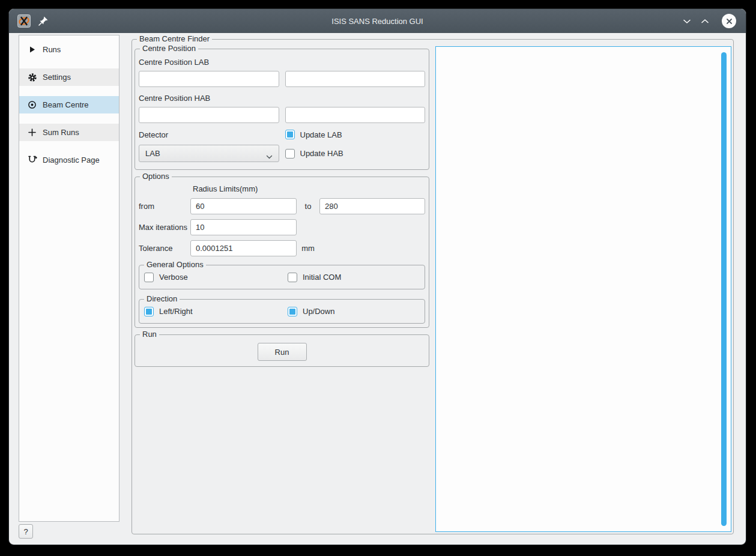 The width and height of the screenshot is (756, 556). I want to click on chevron-down-icon, so click(269, 156).